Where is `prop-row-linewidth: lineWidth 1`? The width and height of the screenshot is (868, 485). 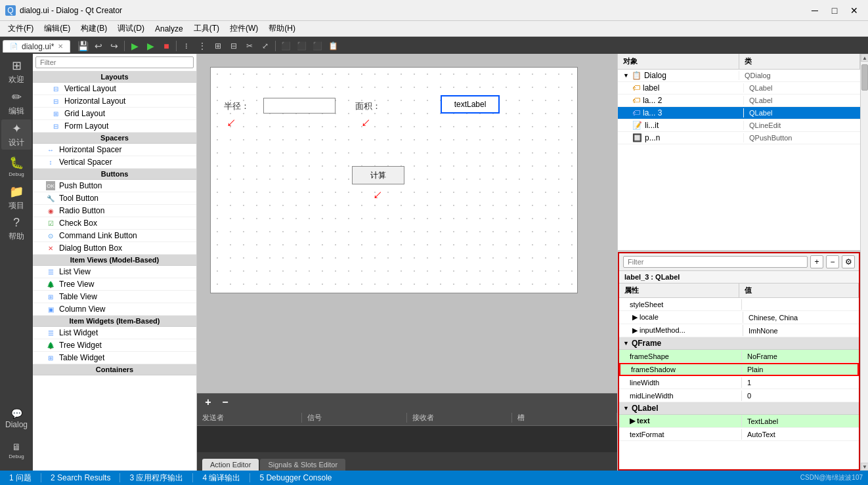
prop-row-linewidth: lineWidth 1 is located at coordinates (739, 383).